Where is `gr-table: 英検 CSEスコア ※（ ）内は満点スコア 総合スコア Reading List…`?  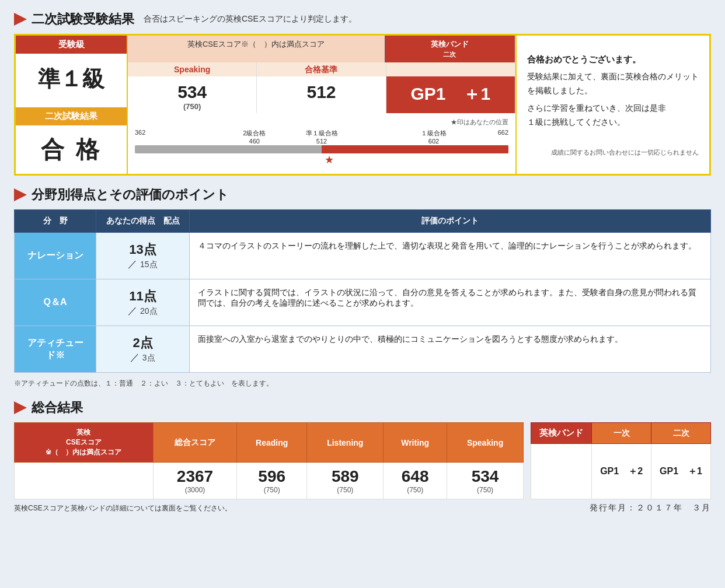 gr-table: 英検 CSEスコア ※（ ）内は満点スコア 総合スコア Reading List… is located at coordinates (269, 461).